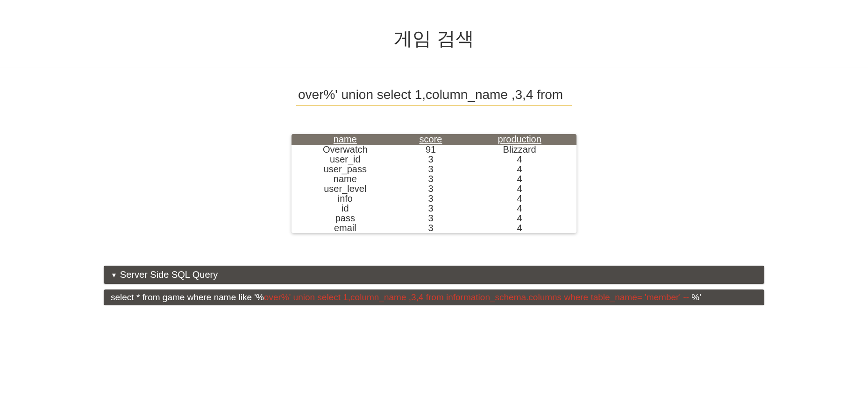  I want to click on cell-name: id, so click(345, 208).